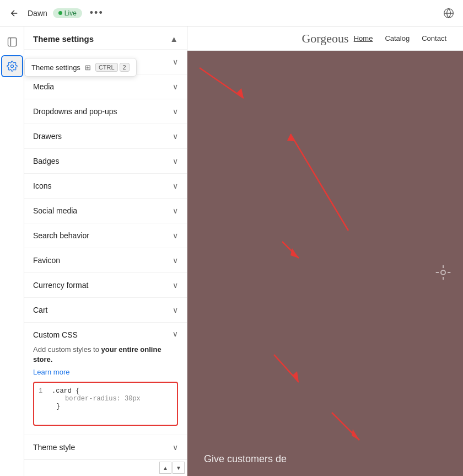 Image resolution: width=463 pixels, height=476 pixels. I want to click on scroll-down-button: ▼, so click(179, 468).